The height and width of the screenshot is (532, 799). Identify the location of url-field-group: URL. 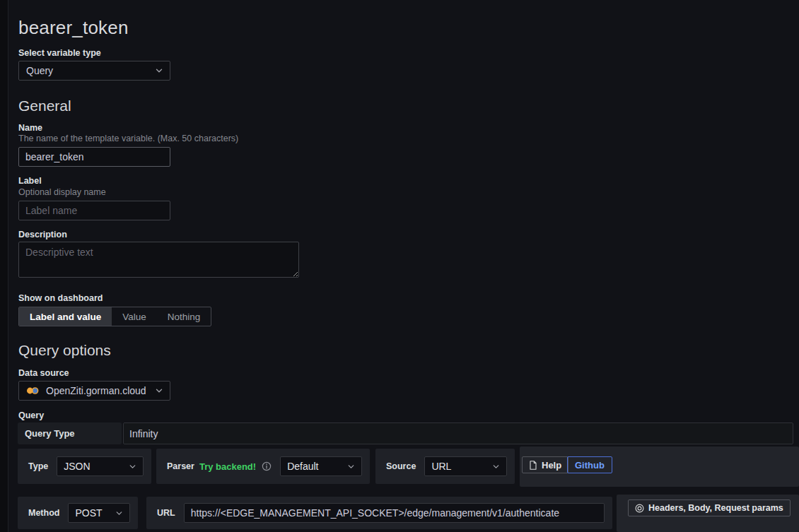
(379, 513).